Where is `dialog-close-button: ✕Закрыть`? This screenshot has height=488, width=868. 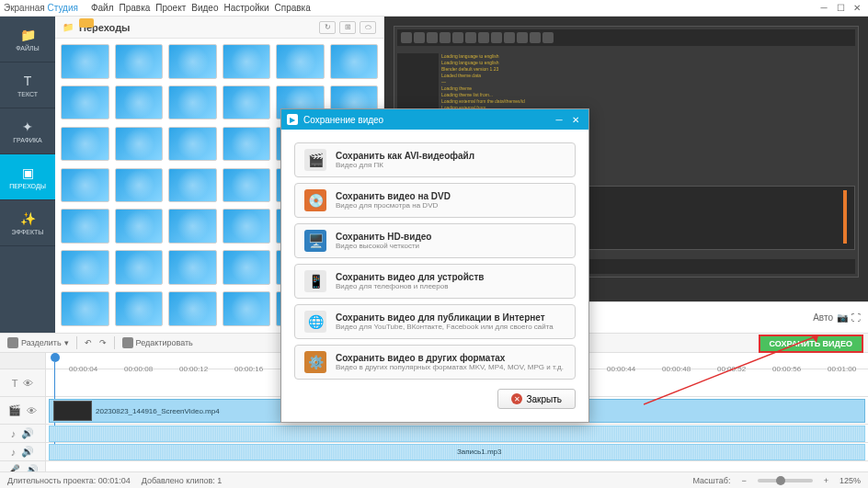
dialog-close-button: ✕Закрыть is located at coordinates (537, 399).